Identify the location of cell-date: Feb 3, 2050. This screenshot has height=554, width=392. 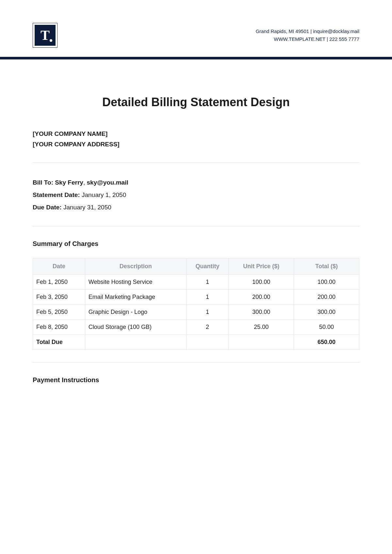
(59, 297).